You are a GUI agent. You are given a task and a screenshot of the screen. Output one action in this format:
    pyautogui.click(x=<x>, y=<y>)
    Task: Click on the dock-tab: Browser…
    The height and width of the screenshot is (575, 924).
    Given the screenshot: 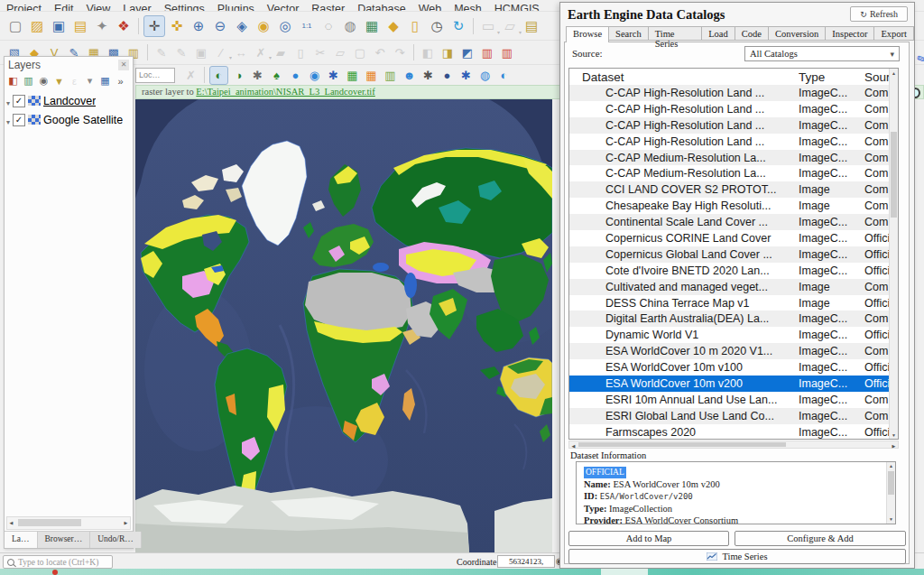 What is the action you would take?
    pyautogui.click(x=65, y=540)
    